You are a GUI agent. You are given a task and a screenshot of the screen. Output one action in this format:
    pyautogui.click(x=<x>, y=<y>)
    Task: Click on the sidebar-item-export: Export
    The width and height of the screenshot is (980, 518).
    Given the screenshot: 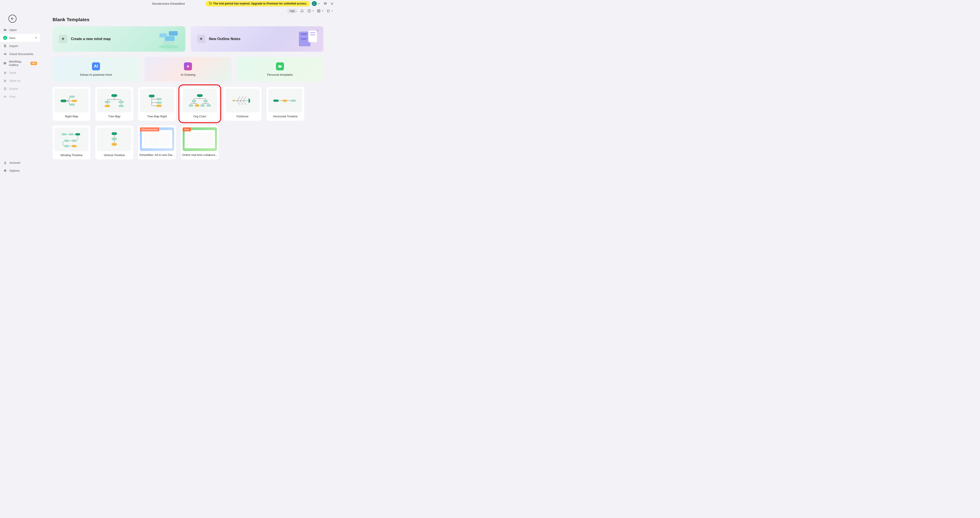 What is the action you would take?
    pyautogui.click(x=20, y=89)
    